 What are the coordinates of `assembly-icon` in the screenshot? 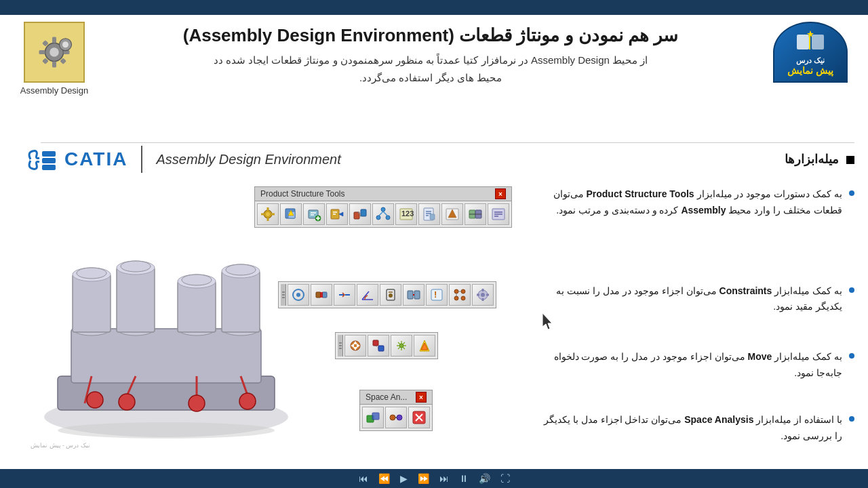 It's located at (54, 52).